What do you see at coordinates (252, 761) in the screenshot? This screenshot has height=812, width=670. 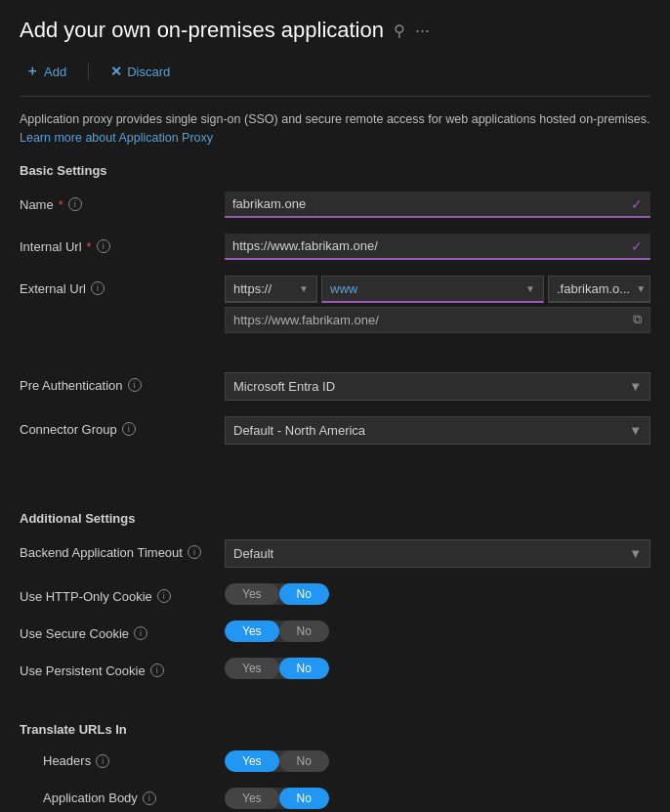 I see `headers-yes-button: Yes` at bounding box center [252, 761].